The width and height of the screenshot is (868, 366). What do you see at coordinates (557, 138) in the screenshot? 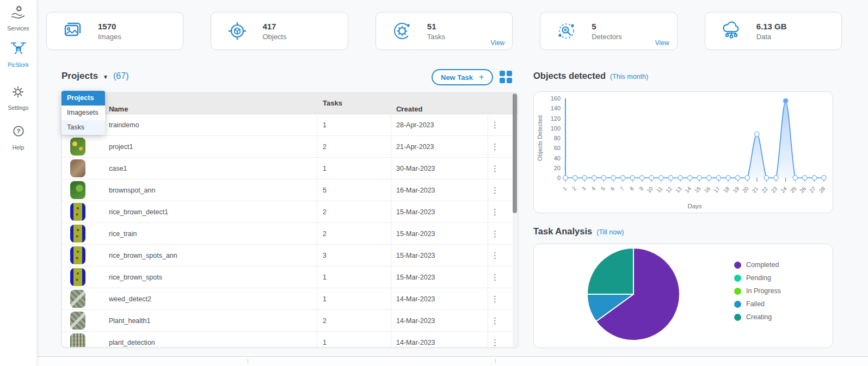
I see `svg-text: 80` at bounding box center [557, 138].